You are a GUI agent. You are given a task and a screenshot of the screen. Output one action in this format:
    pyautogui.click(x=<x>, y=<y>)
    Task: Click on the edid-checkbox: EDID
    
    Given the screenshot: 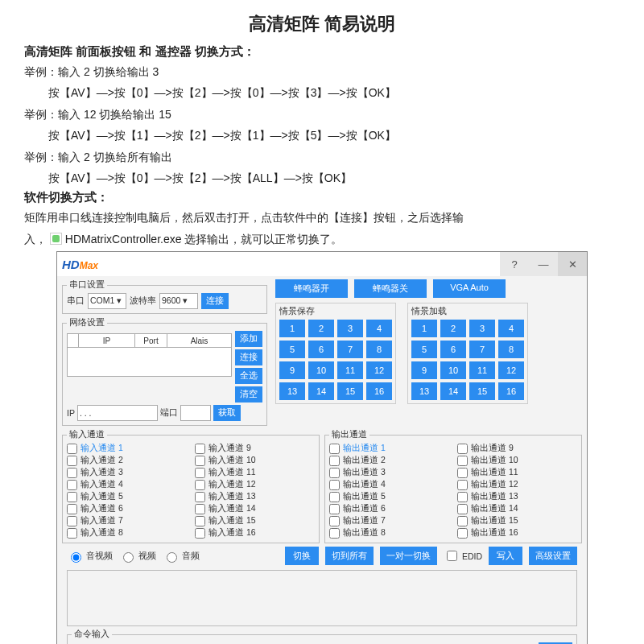 What is the action you would take?
    pyautogui.click(x=463, y=555)
    